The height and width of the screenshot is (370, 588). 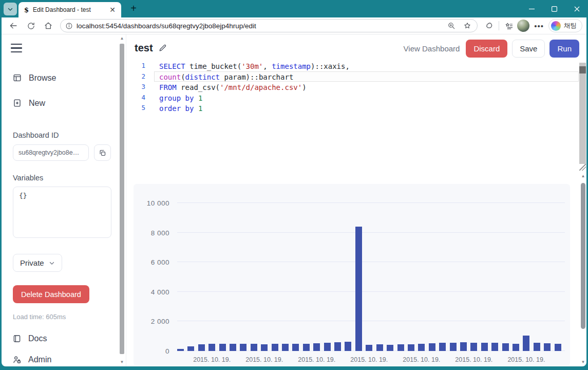 What do you see at coordinates (532, 9) in the screenshot?
I see `window-minimize-button` at bounding box center [532, 9].